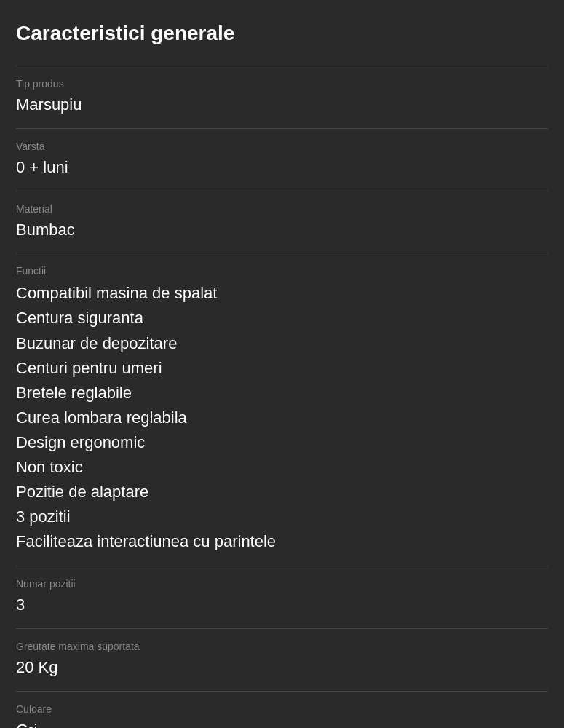  I want to click on list-item: Pozitie de alaptare, so click(282, 492).